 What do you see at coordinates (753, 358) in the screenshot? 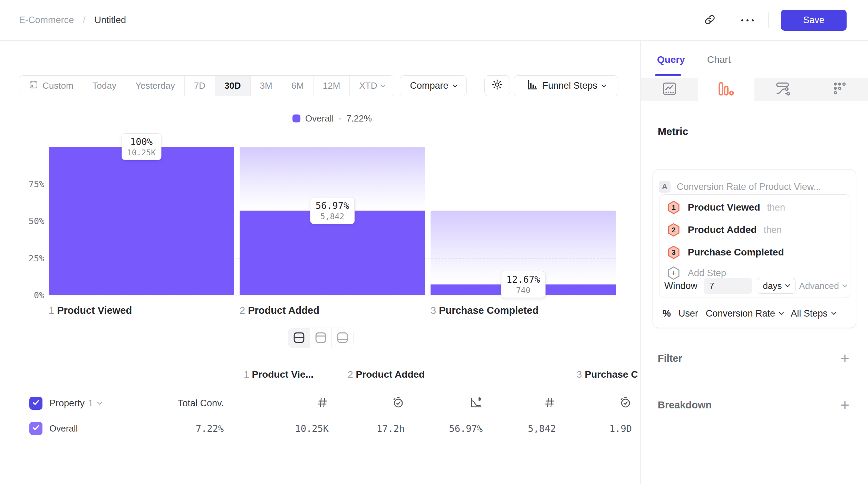
I see `filter-section: Filter +` at bounding box center [753, 358].